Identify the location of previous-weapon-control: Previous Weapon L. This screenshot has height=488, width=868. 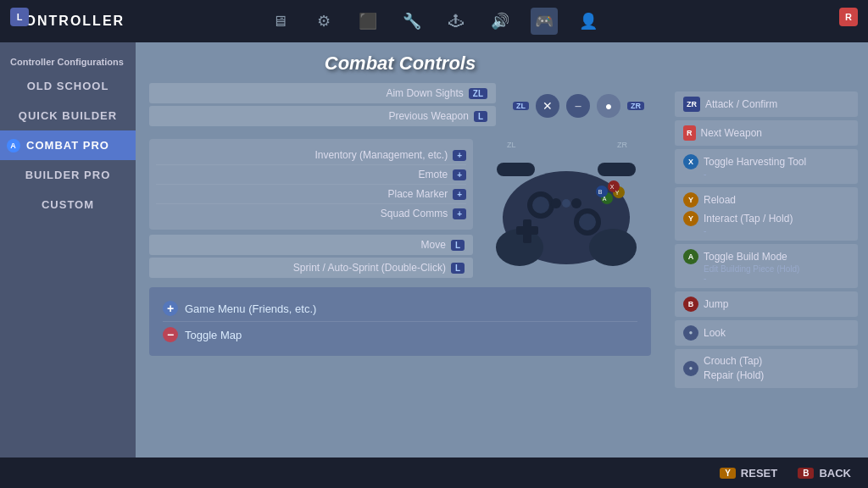
(322, 116).